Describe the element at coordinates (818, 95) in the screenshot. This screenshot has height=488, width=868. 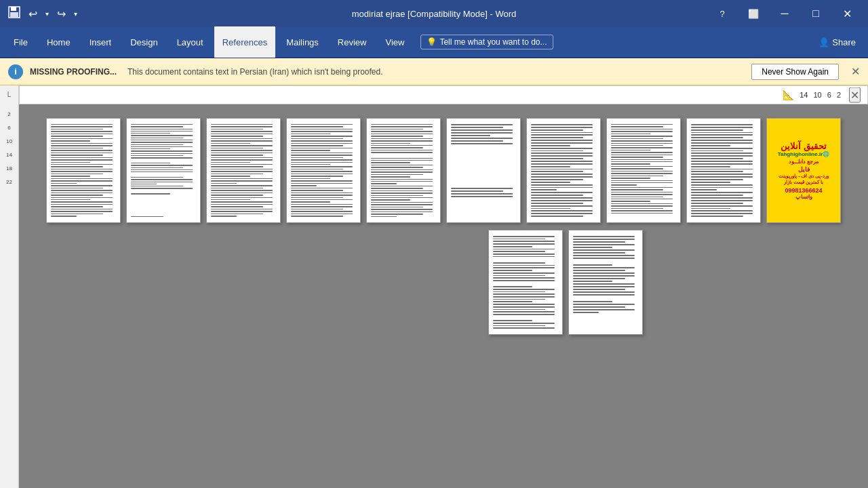
I see `ruler-num-10: 10` at that location.